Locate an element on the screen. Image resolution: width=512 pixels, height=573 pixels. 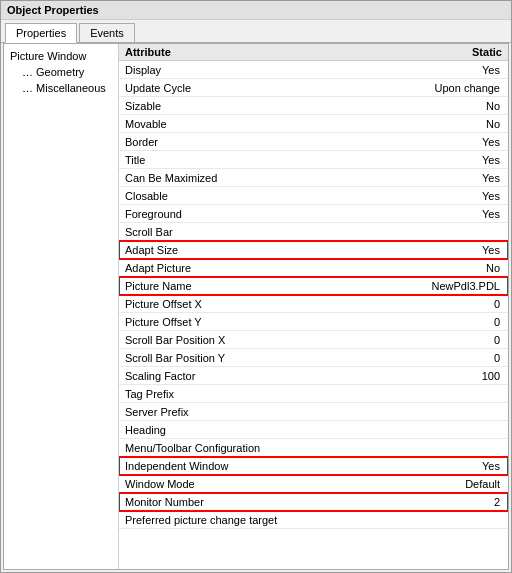
table-row: Server Prefix is located at coordinates (314, 412).